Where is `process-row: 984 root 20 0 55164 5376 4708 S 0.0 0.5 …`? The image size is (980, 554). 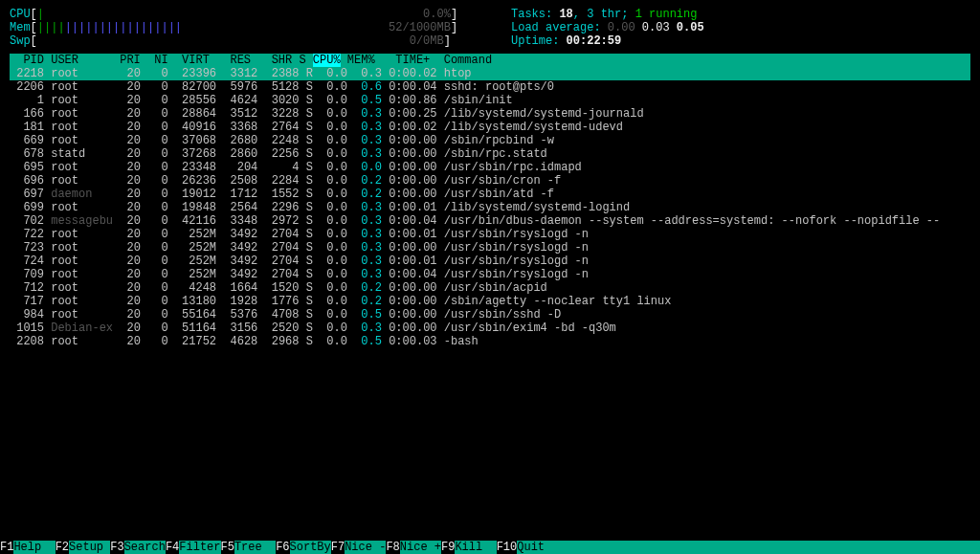 process-row: 984 root 20 0 55164 5376 4708 S 0.0 0.5 … is located at coordinates (490, 315).